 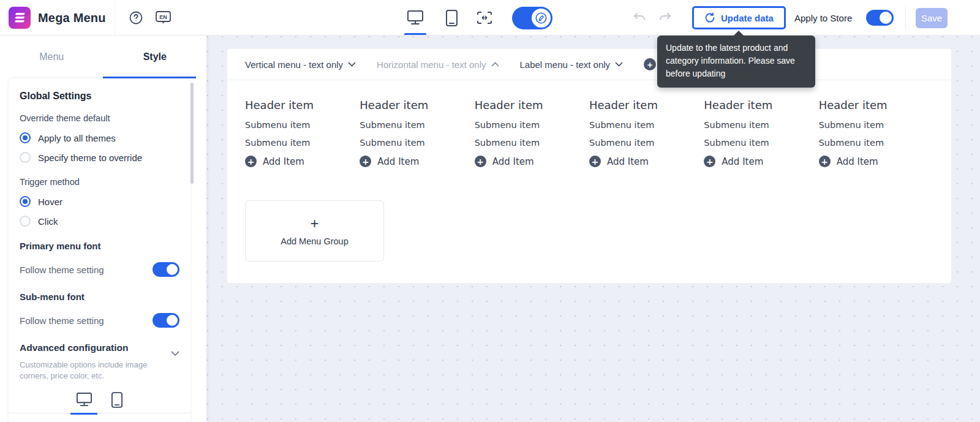 I want to click on radio-specify-theme: Specify theme to override, so click(x=99, y=157).